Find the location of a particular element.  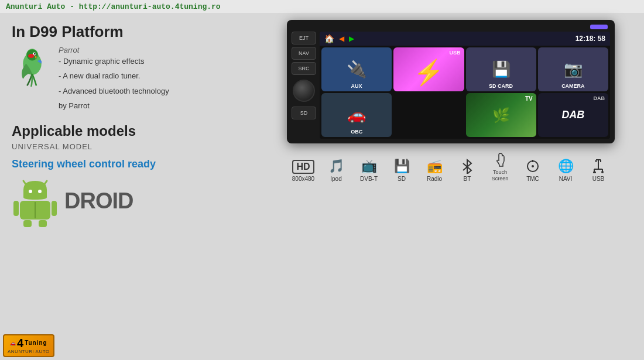

radio-icon: 📻 is located at coordinates (434, 166).